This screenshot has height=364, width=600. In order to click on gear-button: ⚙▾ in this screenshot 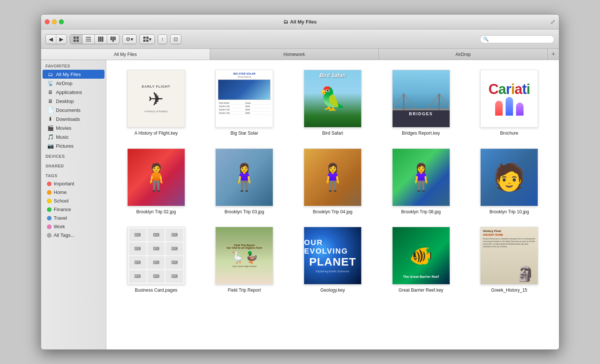, I will do `click(129, 39)`.